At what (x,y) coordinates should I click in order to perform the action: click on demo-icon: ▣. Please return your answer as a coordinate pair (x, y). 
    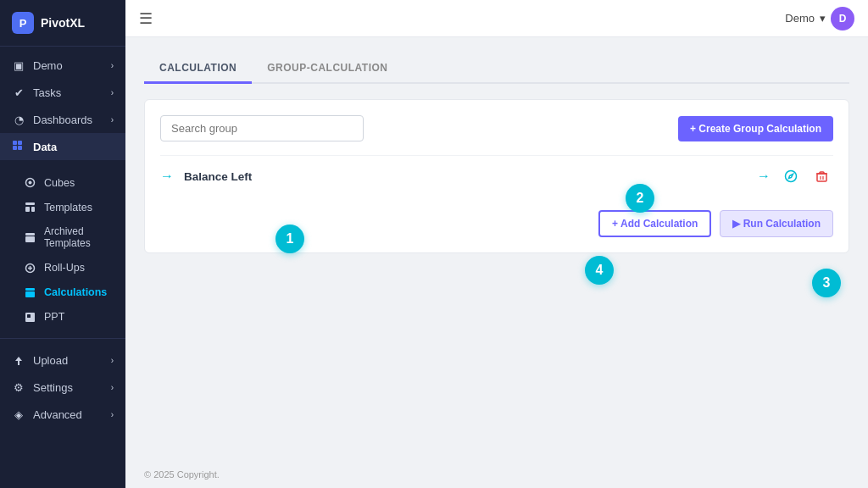
    Looking at the image, I should click on (19, 65).